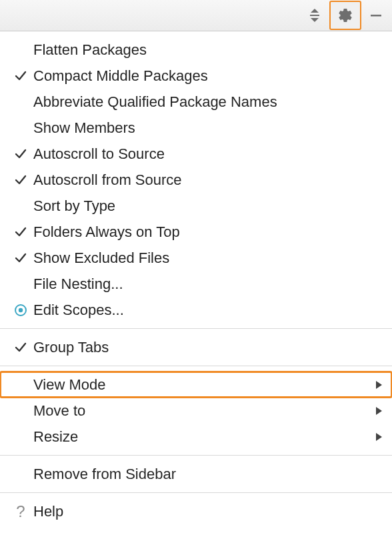 The height and width of the screenshot is (535, 392). I want to click on menu-item-flatten-packages: Flatten Packages, so click(196, 49).